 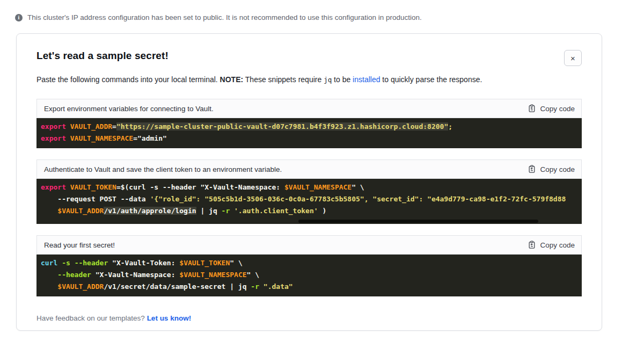 What do you see at coordinates (419, 221) in the screenshot?
I see `horizontal-scrollbar` at bounding box center [419, 221].